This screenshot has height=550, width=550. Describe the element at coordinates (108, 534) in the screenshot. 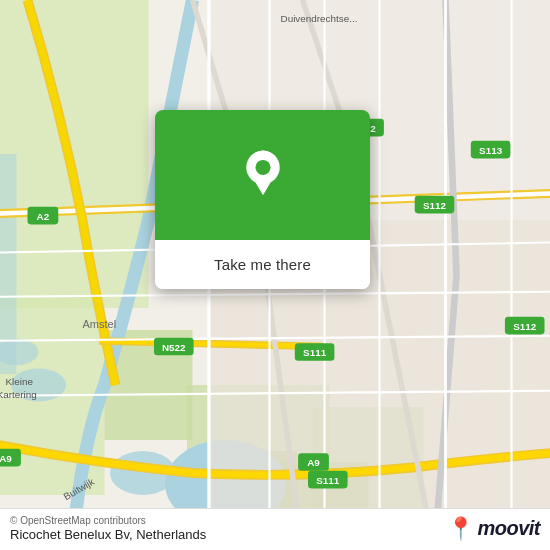

I see `place-name: Ricochet Benelux Bv, Netherlands` at that location.